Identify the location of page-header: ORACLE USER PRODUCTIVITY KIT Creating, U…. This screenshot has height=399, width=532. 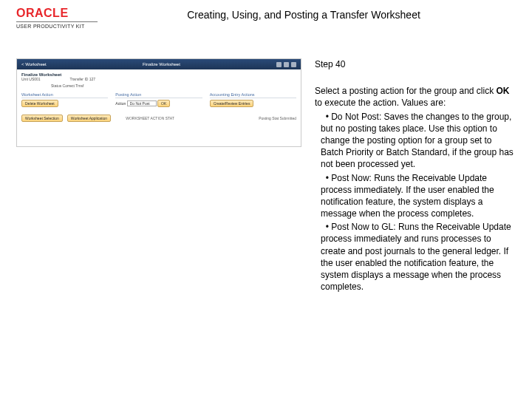
(266, 16).